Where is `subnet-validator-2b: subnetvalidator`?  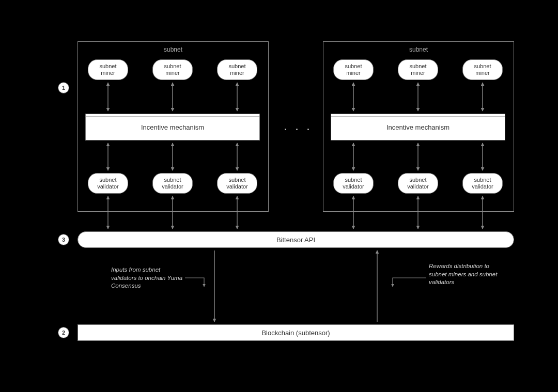 subnet-validator-2b: subnetvalidator is located at coordinates (418, 183).